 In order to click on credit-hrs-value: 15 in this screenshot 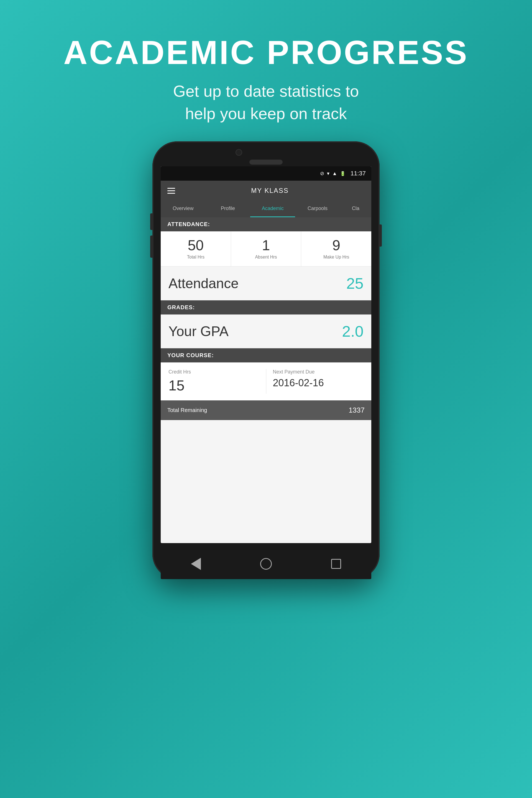, I will do `click(214, 385)`.